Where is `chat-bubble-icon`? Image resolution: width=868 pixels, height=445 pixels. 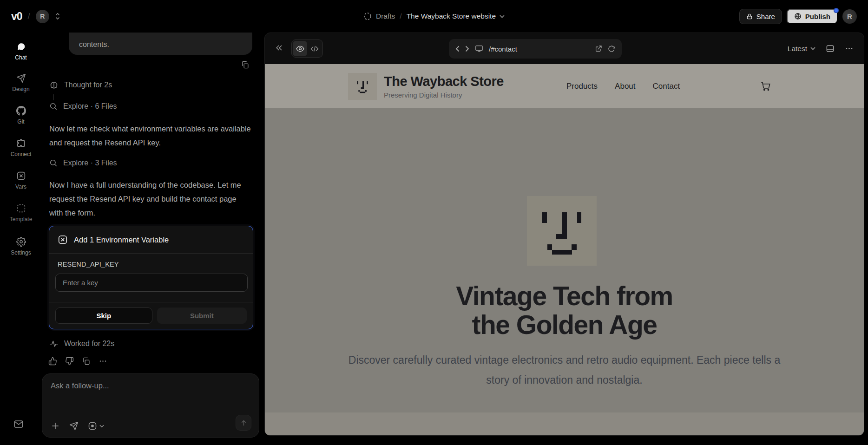 chat-bubble-icon is located at coordinates (21, 46).